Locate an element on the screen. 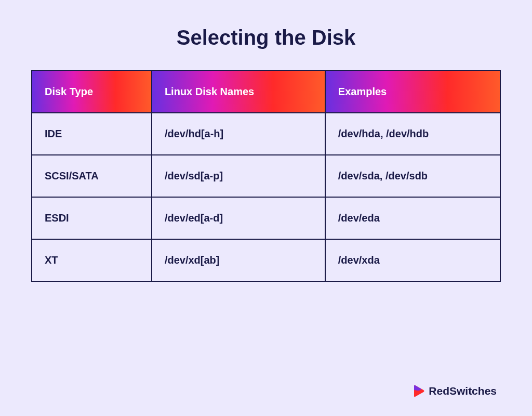 This screenshot has height=416, width=532. cell-linux-names: /dev/xd[ab] is located at coordinates (238, 260).